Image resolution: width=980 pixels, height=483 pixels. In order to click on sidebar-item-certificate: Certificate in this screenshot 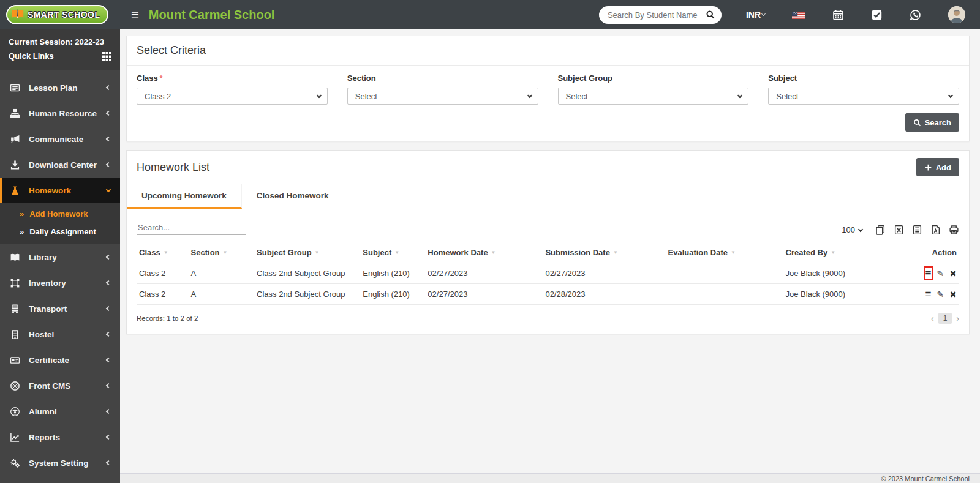, I will do `click(60, 360)`.